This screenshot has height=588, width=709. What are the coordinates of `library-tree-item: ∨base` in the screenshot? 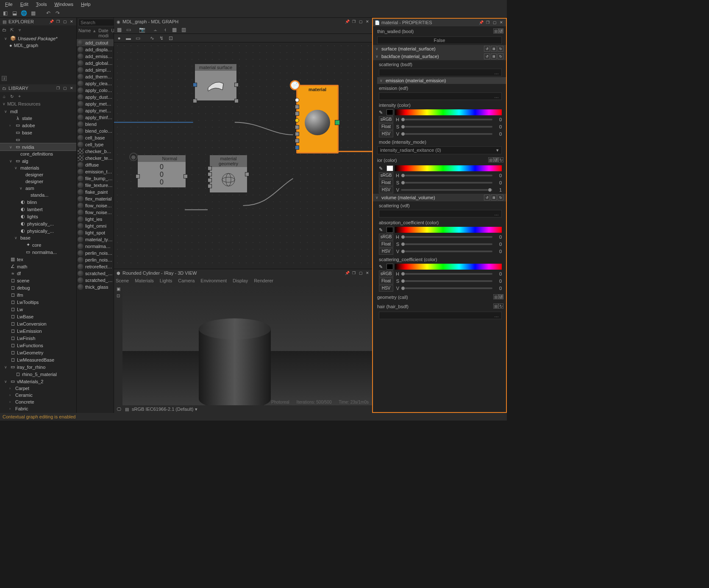 It's located at (38, 238).